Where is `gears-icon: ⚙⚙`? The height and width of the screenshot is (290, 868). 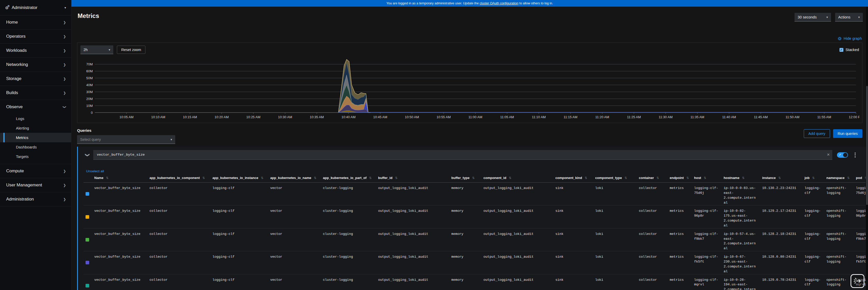 gears-icon: ⚙⚙ is located at coordinates (7, 8).